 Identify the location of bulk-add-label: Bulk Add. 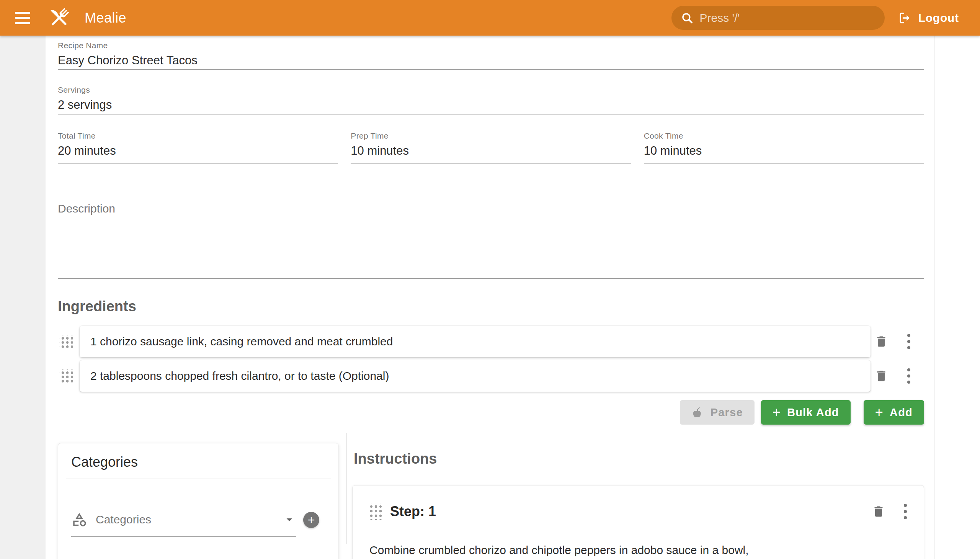
(813, 412).